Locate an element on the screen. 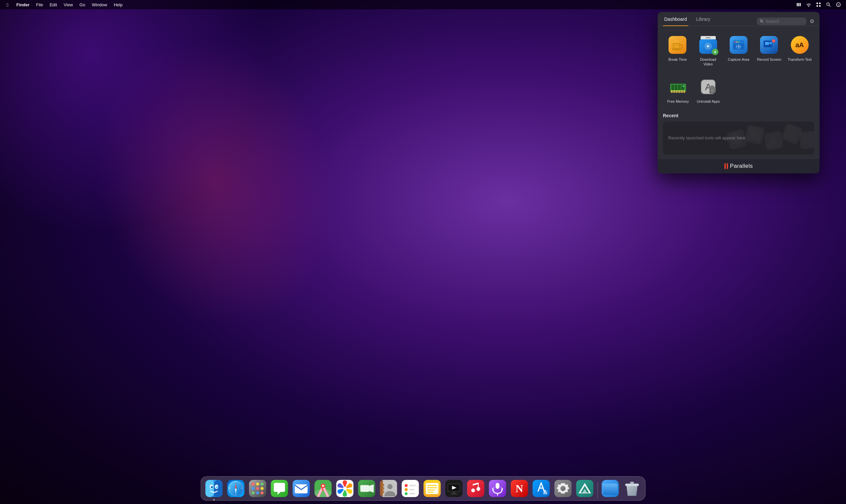 This screenshot has width=846, height=504. free-memory-icon is located at coordinates (678, 87).